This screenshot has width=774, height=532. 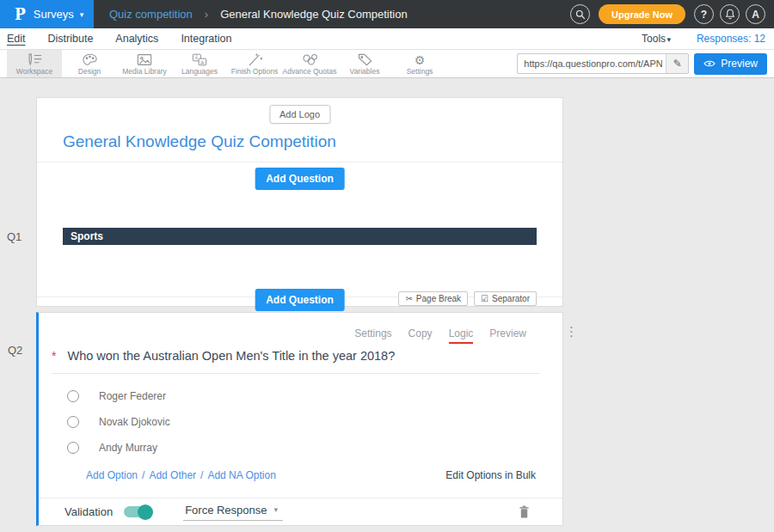 What do you see at coordinates (580, 14) in the screenshot?
I see `search-button` at bounding box center [580, 14].